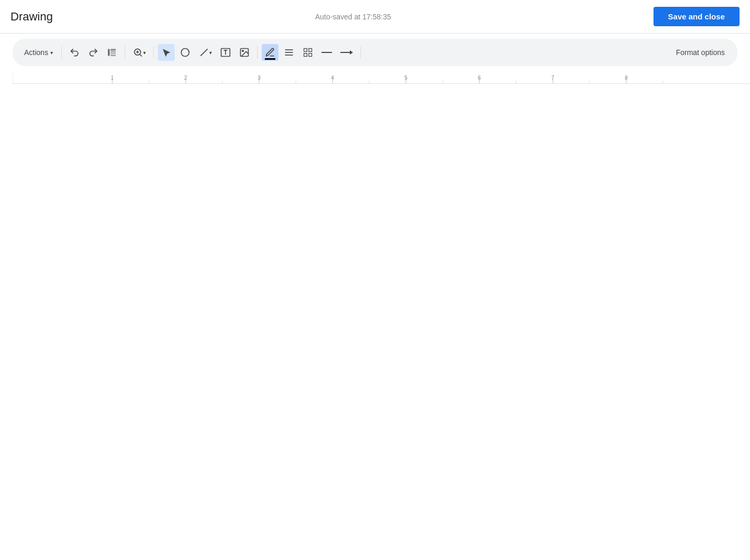  What do you see at coordinates (138, 52) in the screenshot?
I see `zoom-icon` at bounding box center [138, 52].